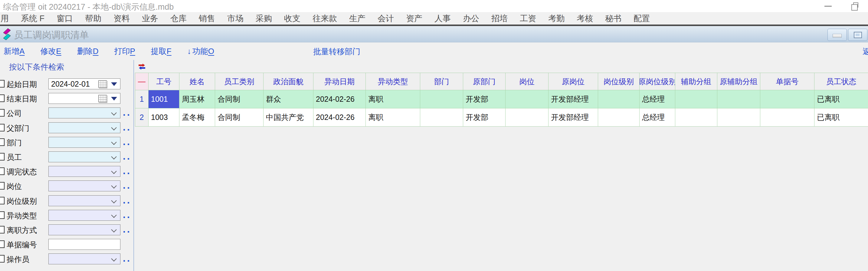  Describe the element at coordinates (142, 99) in the screenshot. I see `row-number-cell: 1` at that location.